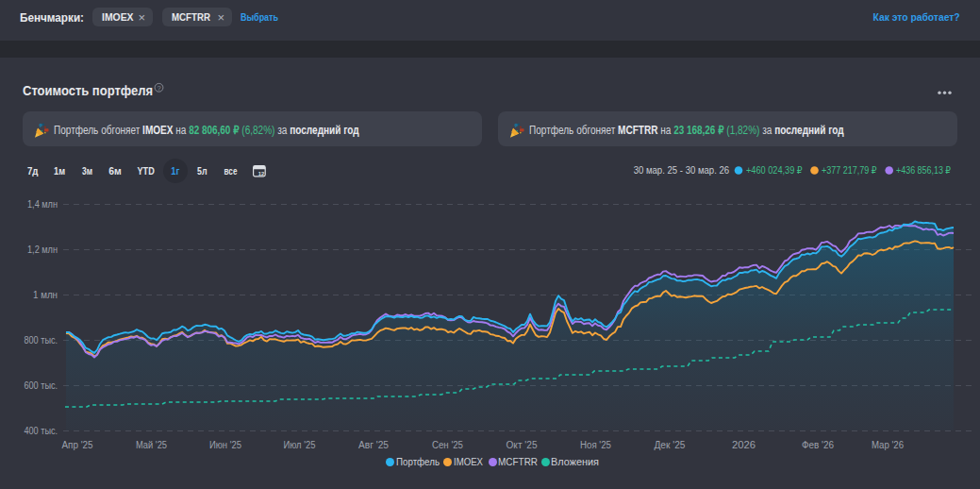 The width and height of the screenshot is (980, 489). I want to click on svg-text: (1,82%), so click(743, 130).